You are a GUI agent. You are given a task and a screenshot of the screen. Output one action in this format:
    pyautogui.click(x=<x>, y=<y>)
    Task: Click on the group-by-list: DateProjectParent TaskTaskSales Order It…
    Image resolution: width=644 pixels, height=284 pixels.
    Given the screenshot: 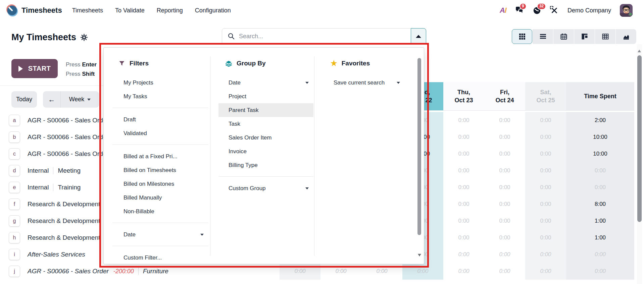 What is the action you would take?
    pyautogui.click(x=266, y=135)
    